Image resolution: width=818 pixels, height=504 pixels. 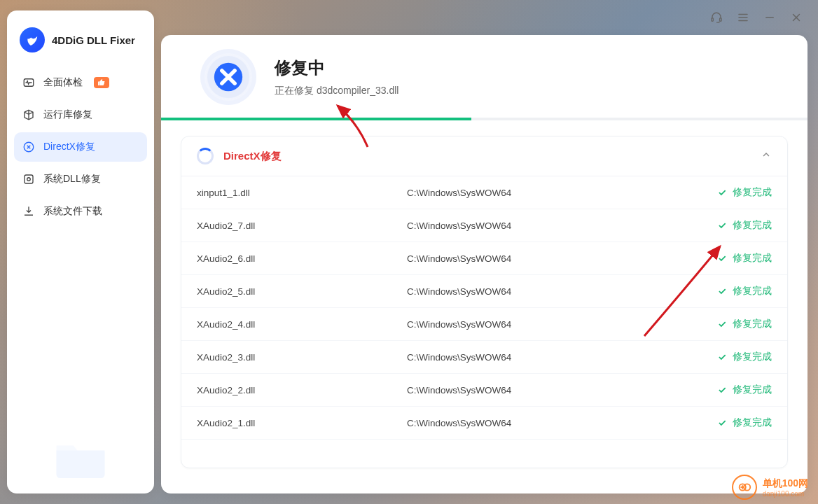 What do you see at coordinates (317, 119) in the screenshot?
I see `progress-fill` at bounding box center [317, 119].